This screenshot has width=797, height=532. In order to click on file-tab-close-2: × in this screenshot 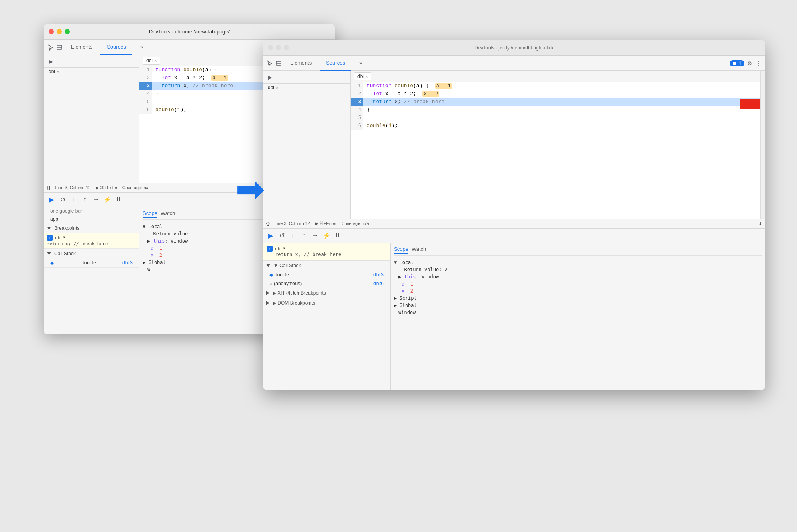, I will do `click(367, 76)`.